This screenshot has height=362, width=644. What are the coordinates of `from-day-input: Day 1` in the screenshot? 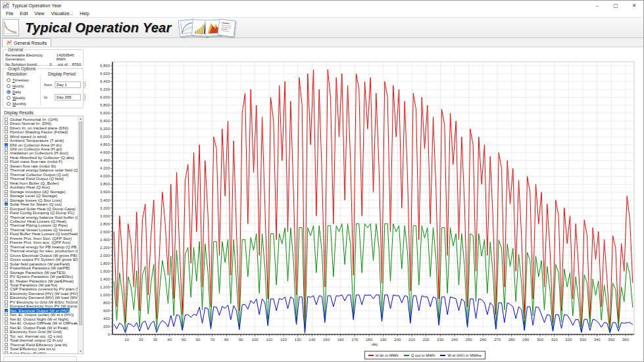 It's located at (68, 85).